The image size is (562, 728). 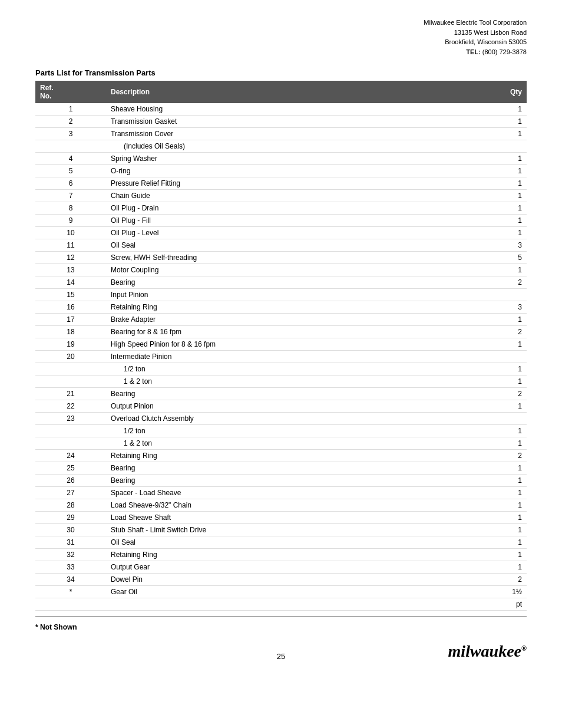 What do you see at coordinates (281, 394) in the screenshot?
I see `table-row: 21Bearing2` at bounding box center [281, 394].